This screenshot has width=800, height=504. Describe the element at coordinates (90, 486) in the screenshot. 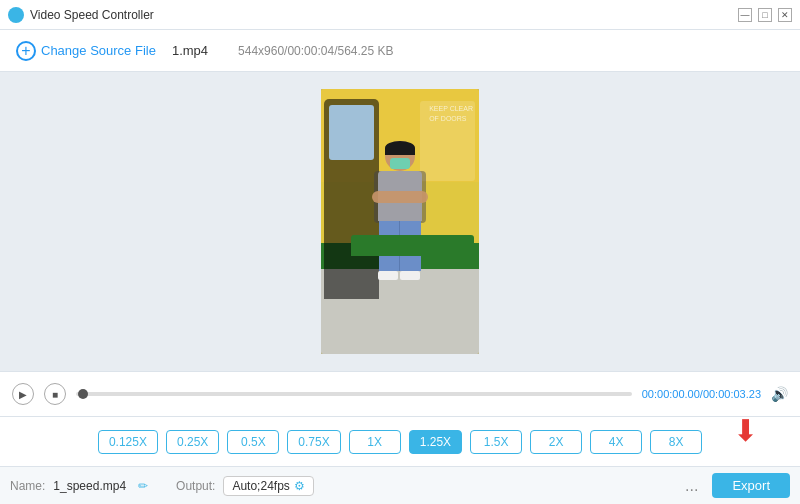

I see `name-value: 1_speed.mp4` at that location.